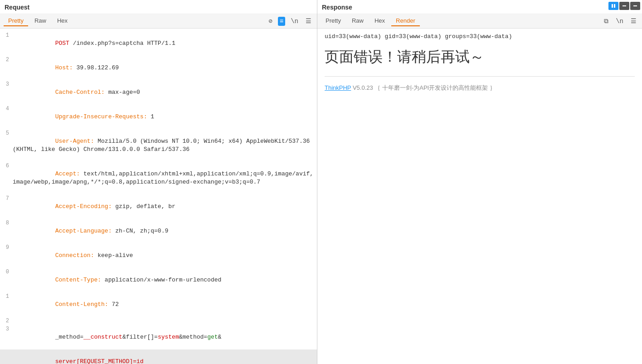  What do you see at coordinates (308, 21) in the screenshot?
I see `menu-icon: ☰` at bounding box center [308, 21].